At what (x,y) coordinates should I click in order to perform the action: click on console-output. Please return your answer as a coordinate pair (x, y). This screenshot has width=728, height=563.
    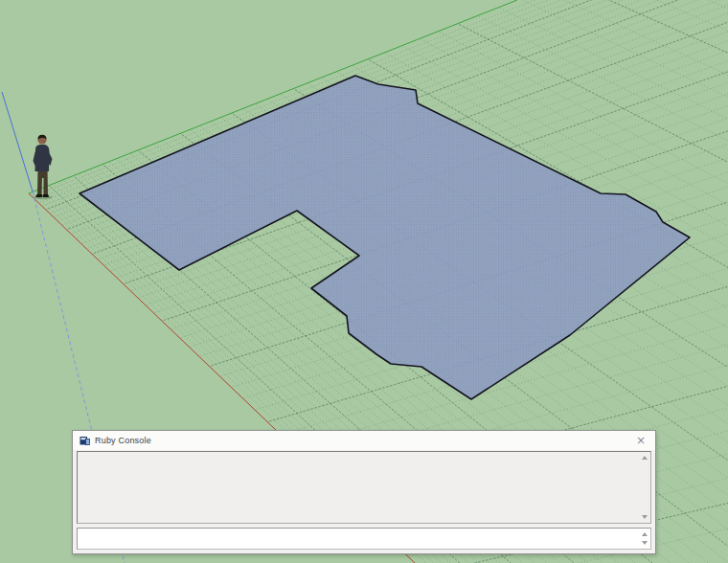
    Looking at the image, I should click on (364, 487).